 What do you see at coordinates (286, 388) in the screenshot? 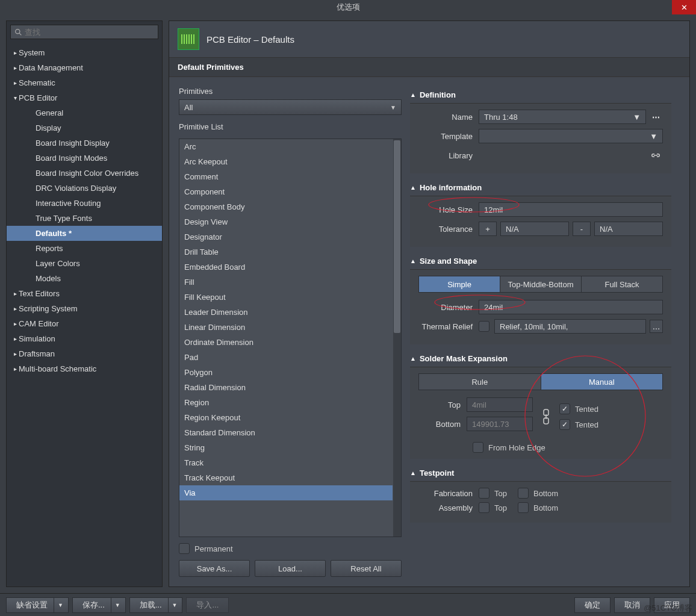
I see `list-item: Radial Dimension` at bounding box center [286, 388].